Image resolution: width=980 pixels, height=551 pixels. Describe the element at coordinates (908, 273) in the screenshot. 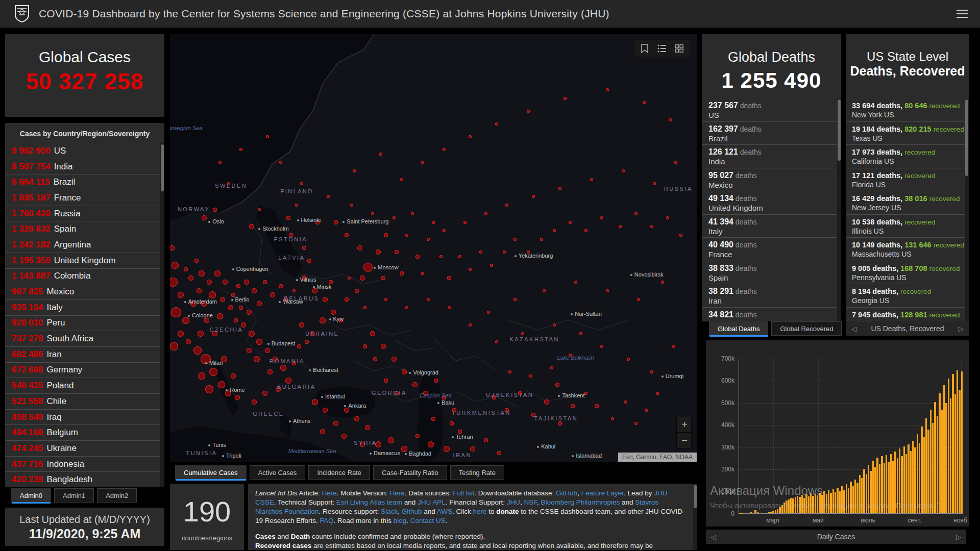

I see `table-row: 9 005 deaths, 168 708 recoveredPennsylva…` at that location.